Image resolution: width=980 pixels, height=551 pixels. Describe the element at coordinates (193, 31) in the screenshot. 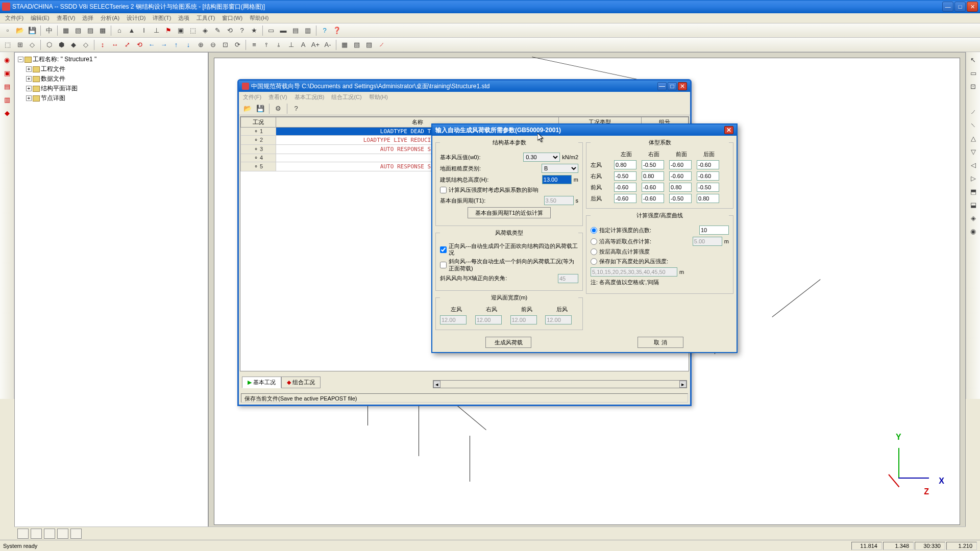

I see `tool-f-icon: ⬚` at that location.